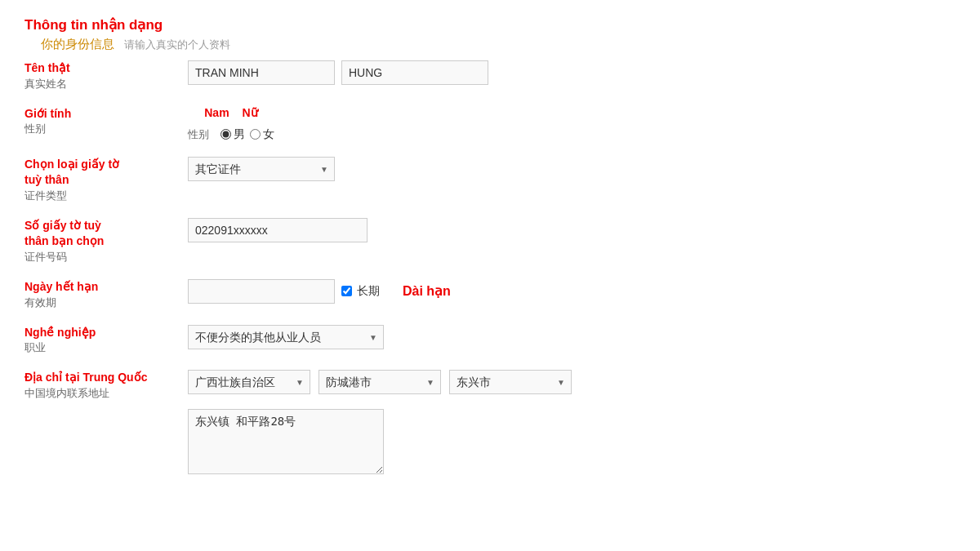  I want to click on province-select-wrapper: 广西壮族自治区 广东省, so click(249, 382).